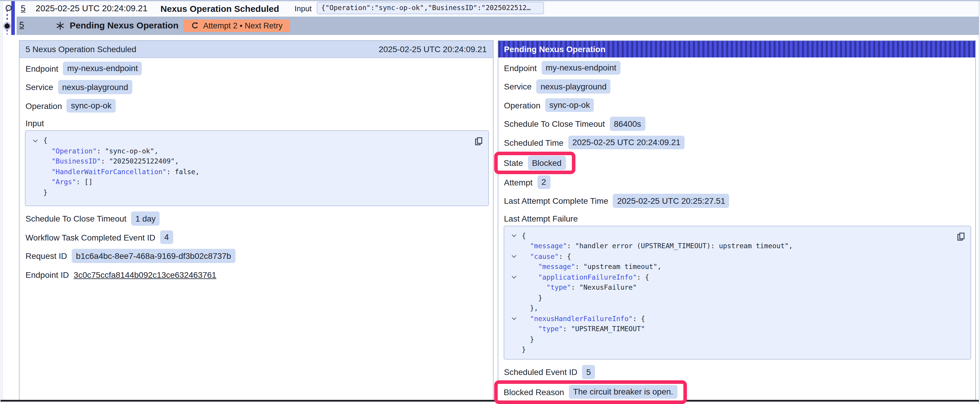 The image size is (980, 404). Describe the element at coordinates (433, 49) in the screenshot. I see `event-detail-card-time: 2025-02-25 UTC 20:24:09.21` at that location.